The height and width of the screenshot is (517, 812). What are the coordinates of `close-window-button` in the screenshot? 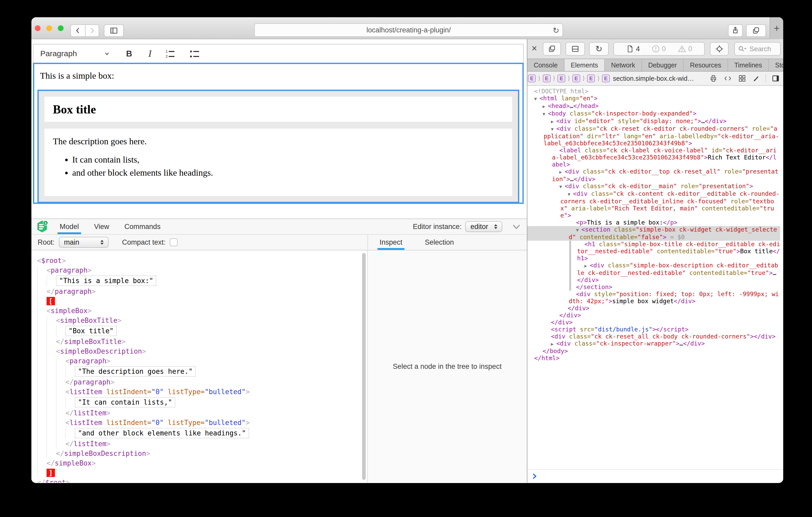 It's located at (38, 28).